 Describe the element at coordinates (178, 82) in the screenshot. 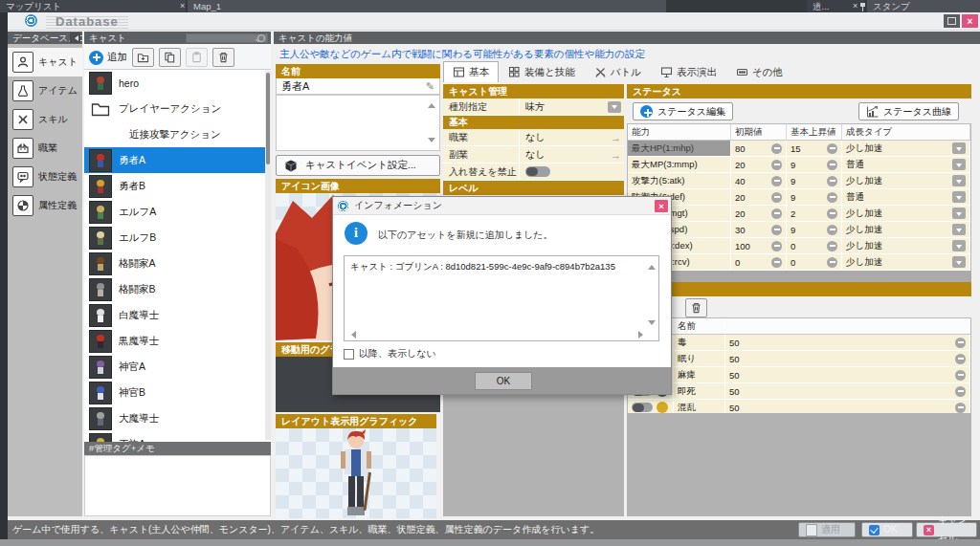

I see `cast-list-item: hero` at that location.